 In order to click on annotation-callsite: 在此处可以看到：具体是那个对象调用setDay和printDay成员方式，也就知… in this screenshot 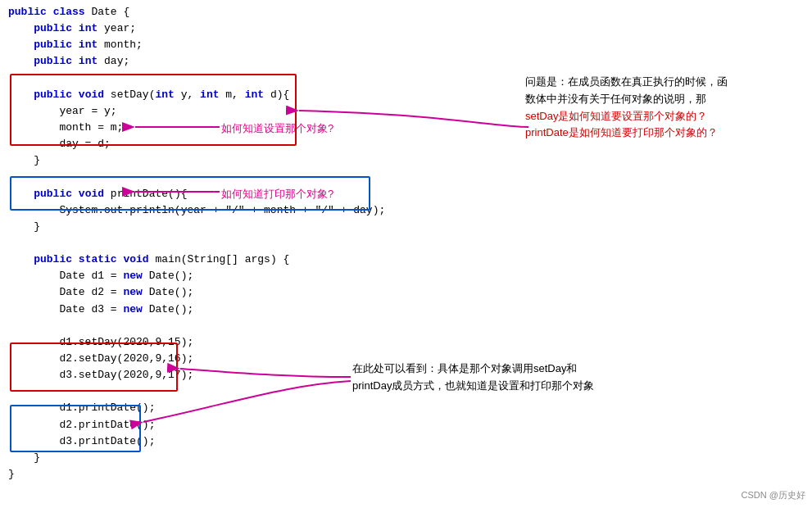, I will do `click(500, 378)`.